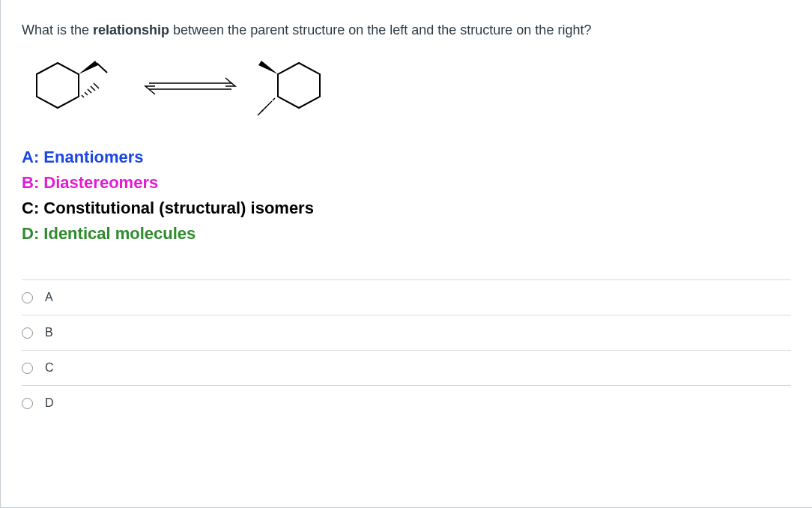  I want to click on option-row: B, so click(406, 333).